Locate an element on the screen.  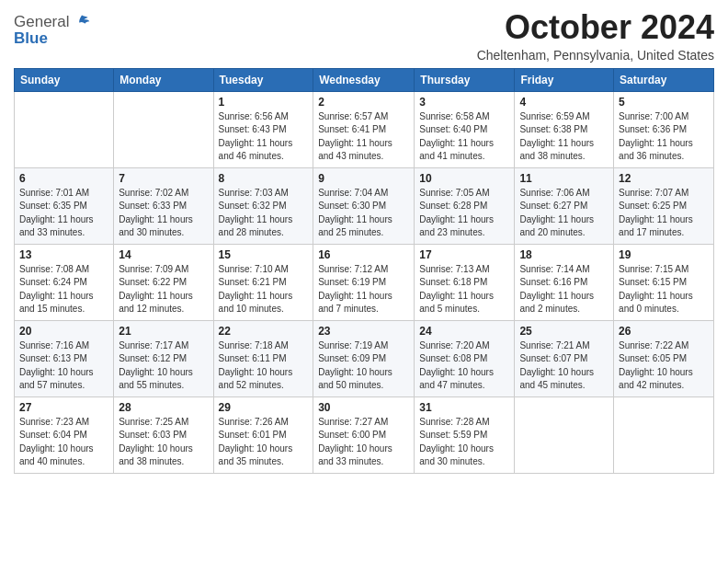
logo-blue-text: Blue is located at coordinates (31, 39).